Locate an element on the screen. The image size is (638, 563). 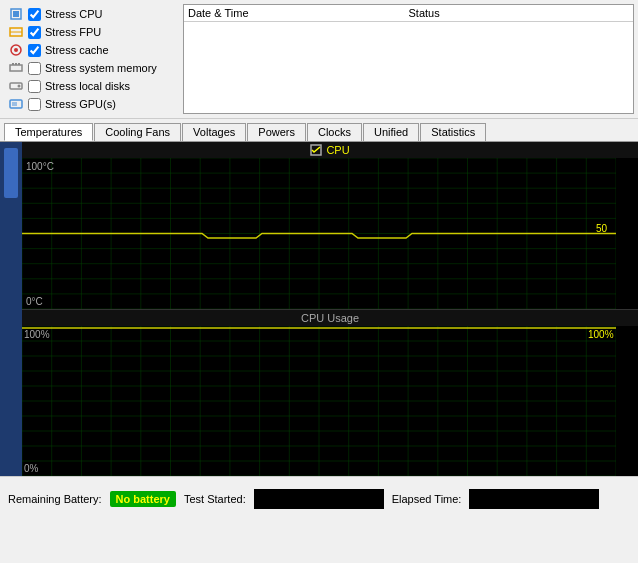
tab-voltages: Voltages is located at coordinates (214, 132).